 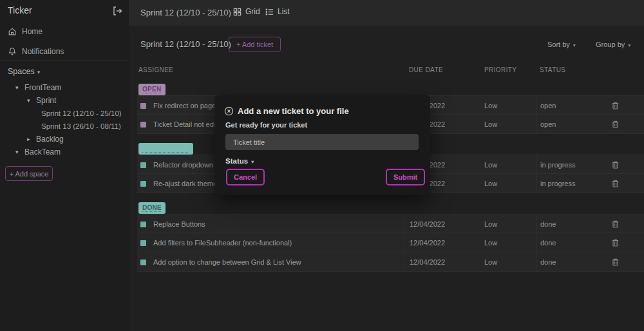 What do you see at coordinates (64, 61) in the screenshot?
I see `sidebar-divider` at bounding box center [64, 61].